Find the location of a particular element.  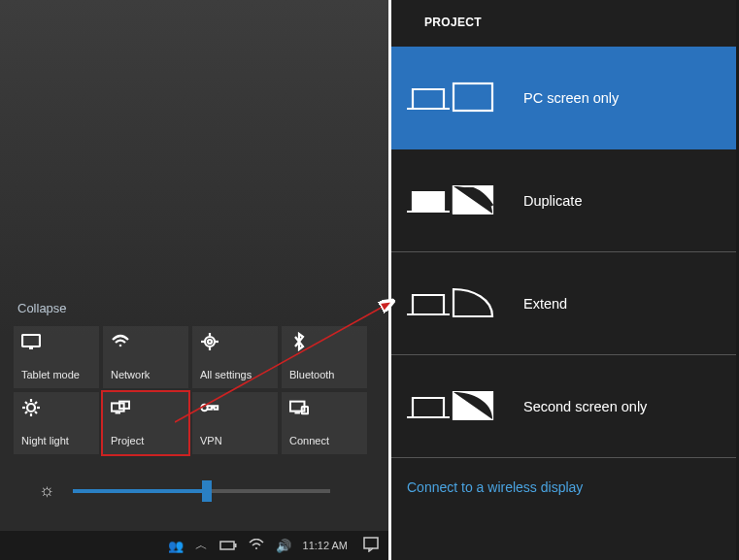

tile-label: VPN is located at coordinates (235, 441).